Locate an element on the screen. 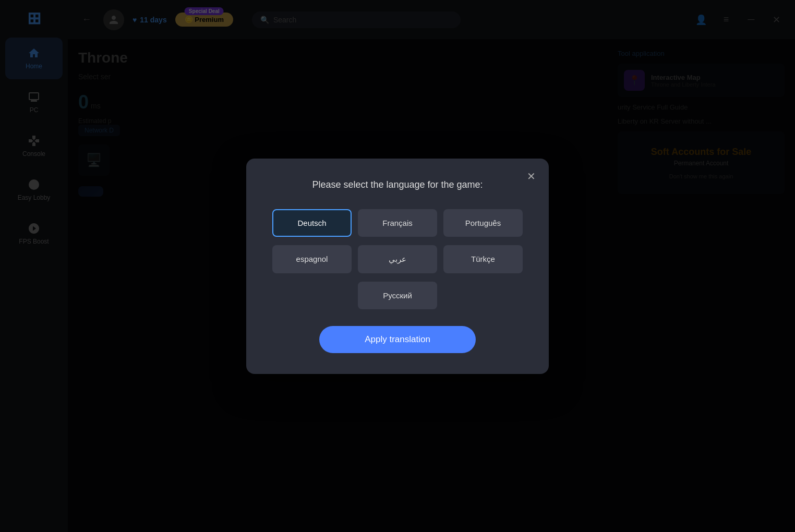 The width and height of the screenshot is (795, 532). language-grid-row3: Русский is located at coordinates (397, 295).